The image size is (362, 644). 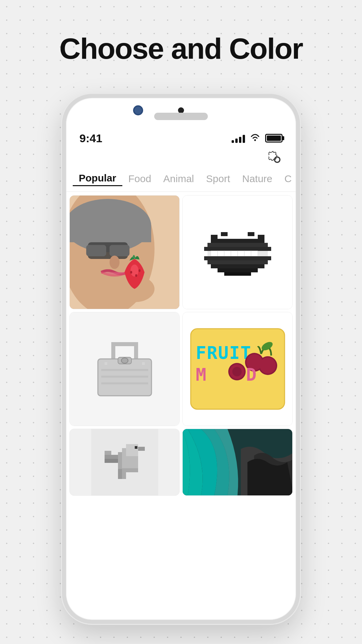 What do you see at coordinates (238, 138) in the screenshot?
I see `signal-bars-icon` at bounding box center [238, 138].